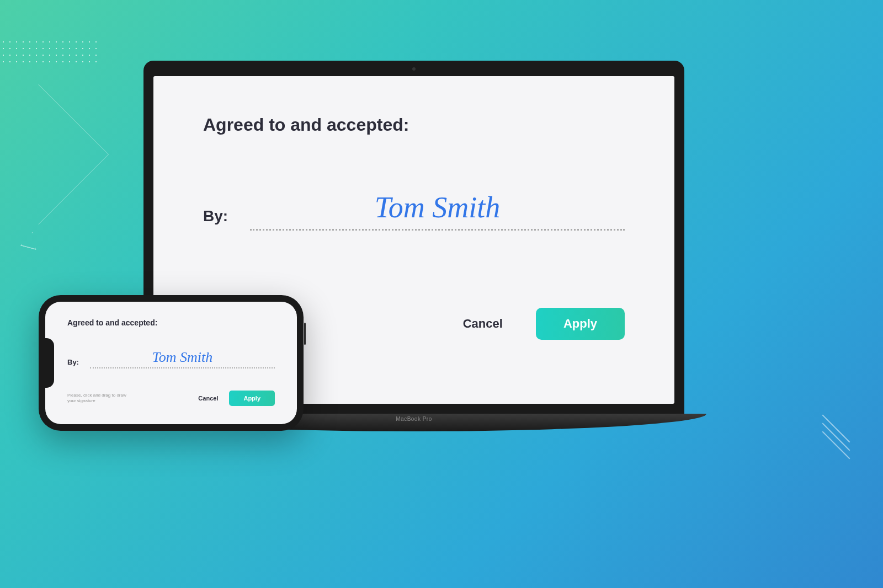 Image resolution: width=883 pixels, height=588 pixels. What do you see at coordinates (483, 324) in the screenshot?
I see `cancel-button: Cancel` at bounding box center [483, 324].